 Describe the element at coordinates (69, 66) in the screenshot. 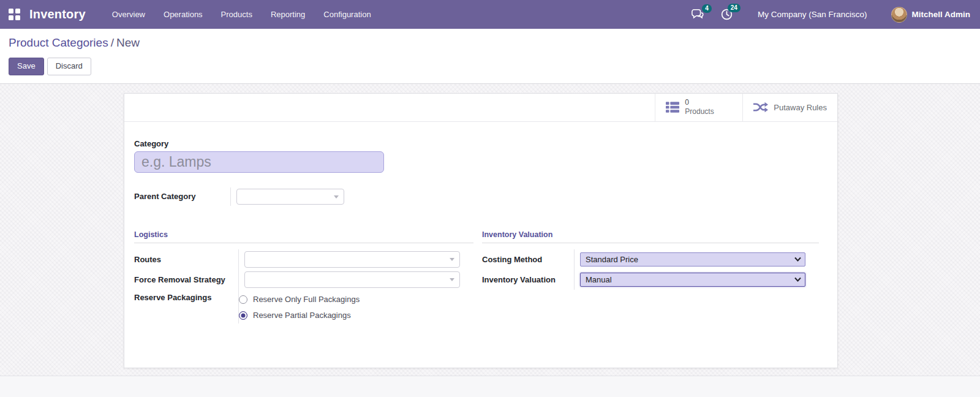

I see `discard-button: Discard` at that location.